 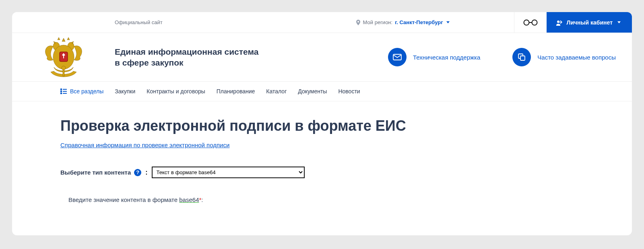 I want to click on official-site-label: Официальный сайт, so click(x=138, y=23).